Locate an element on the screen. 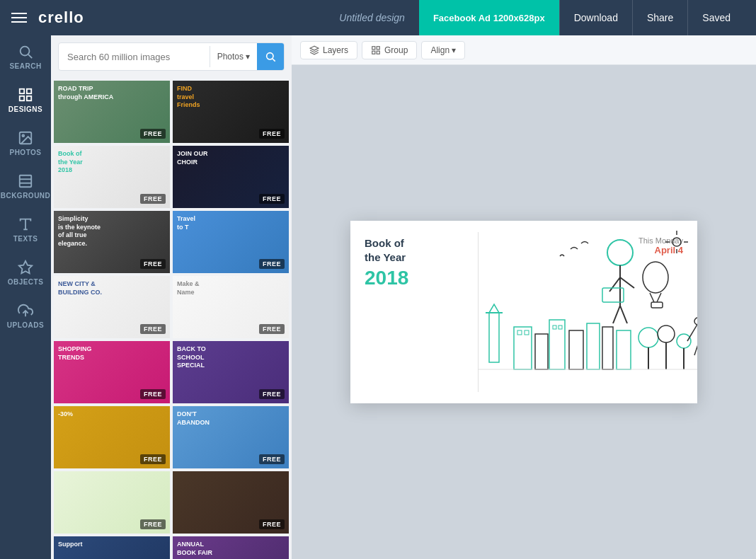 The height and width of the screenshot is (559, 756). design-canvas: Book of the Year 2018 This Monday April … is located at coordinates (524, 312).